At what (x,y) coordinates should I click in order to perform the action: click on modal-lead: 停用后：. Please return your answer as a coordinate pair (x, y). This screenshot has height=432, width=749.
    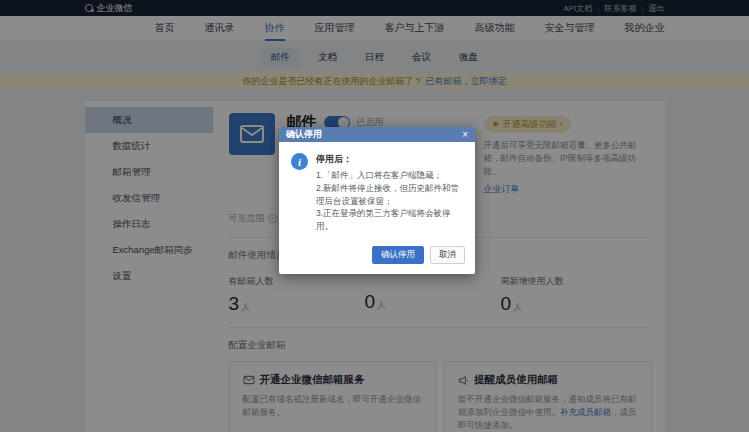
    Looking at the image, I should click on (390, 160).